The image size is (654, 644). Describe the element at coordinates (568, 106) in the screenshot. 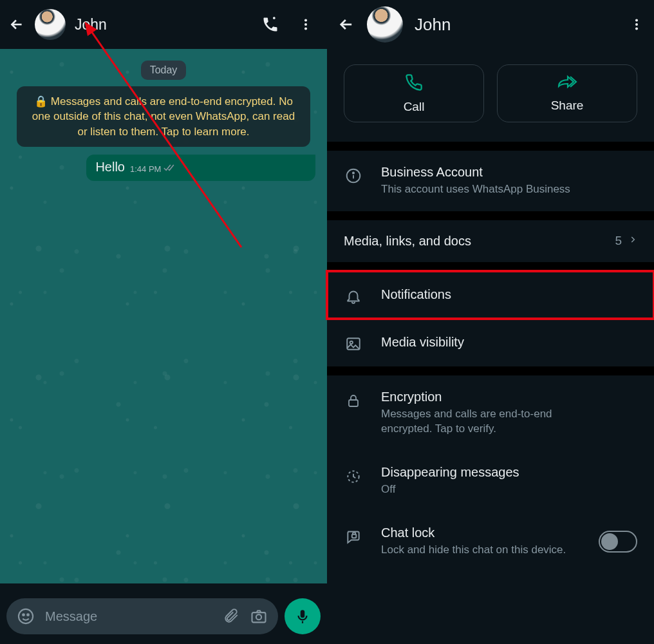

I see `share-label: Share` at that location.